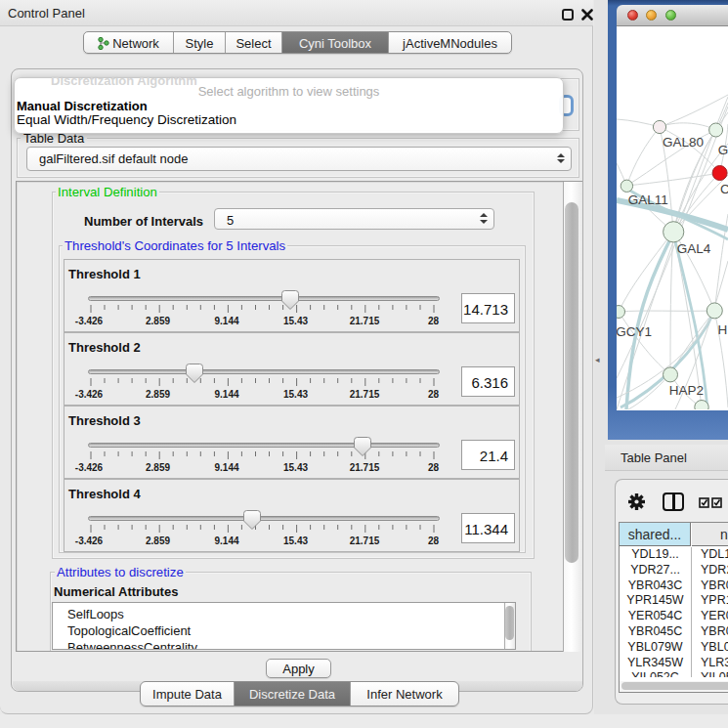 This screenshot has width=728, height=728. I want to click on svg-text: GCY1, so click(634, 332).